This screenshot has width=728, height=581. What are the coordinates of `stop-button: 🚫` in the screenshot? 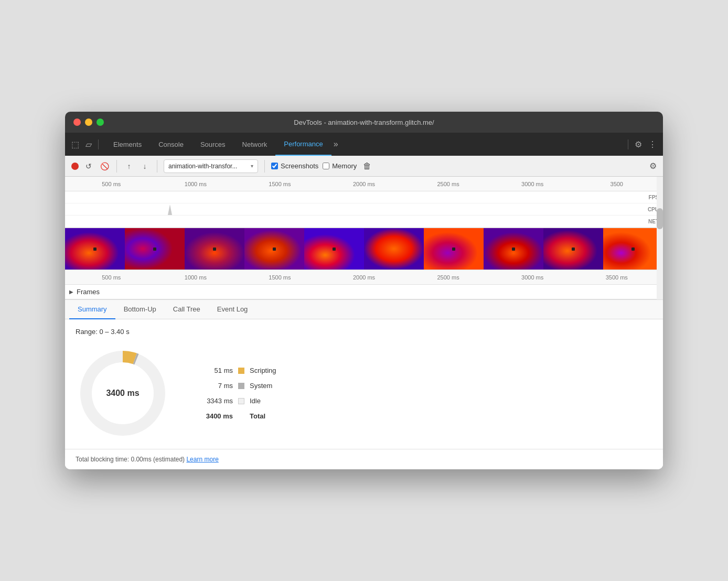 It's located at (104, 166).